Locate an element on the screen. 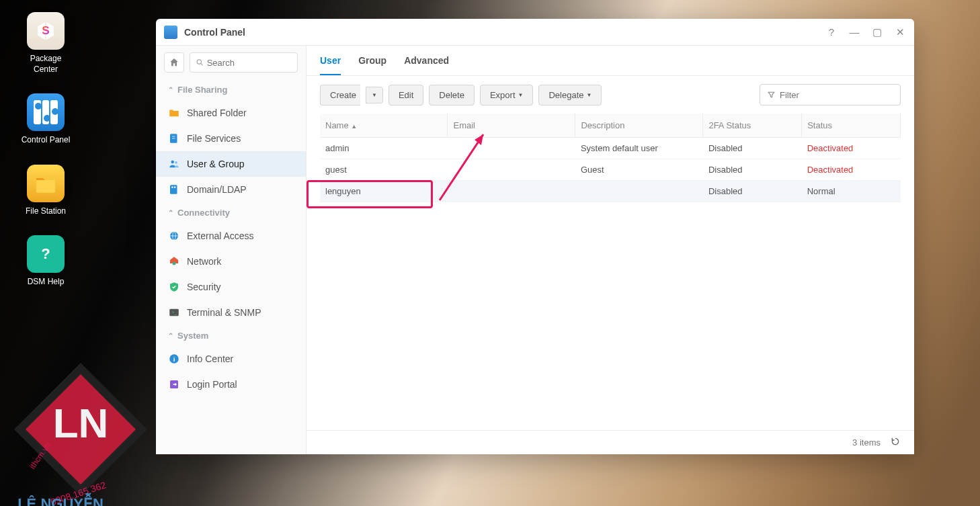 The height and width of the screenshot is (506, 980). home-button is located at coordinates (174, 62).